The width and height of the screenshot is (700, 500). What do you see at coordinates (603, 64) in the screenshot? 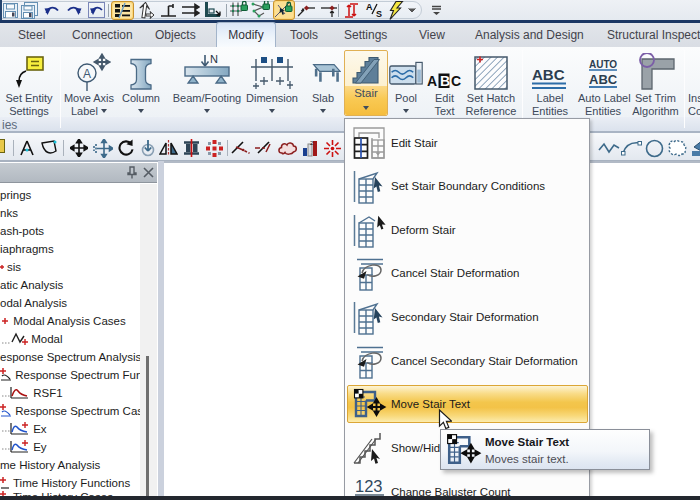
I see `svg-text: AUTO` at bounding box center [603, 64].